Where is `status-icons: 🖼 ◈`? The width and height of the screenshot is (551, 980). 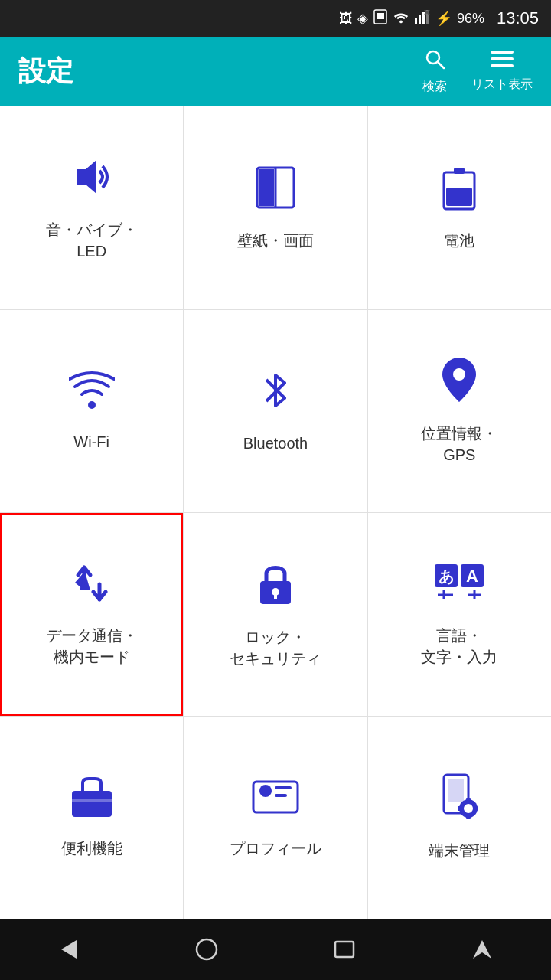 status-icons: 🖼 ◈ is located at coordinates (412, 18).